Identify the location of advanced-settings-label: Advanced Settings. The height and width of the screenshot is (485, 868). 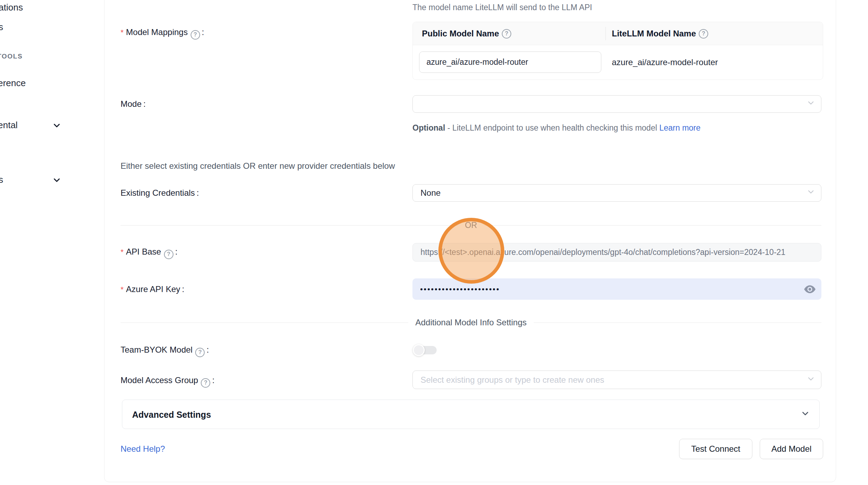
(172, 415).